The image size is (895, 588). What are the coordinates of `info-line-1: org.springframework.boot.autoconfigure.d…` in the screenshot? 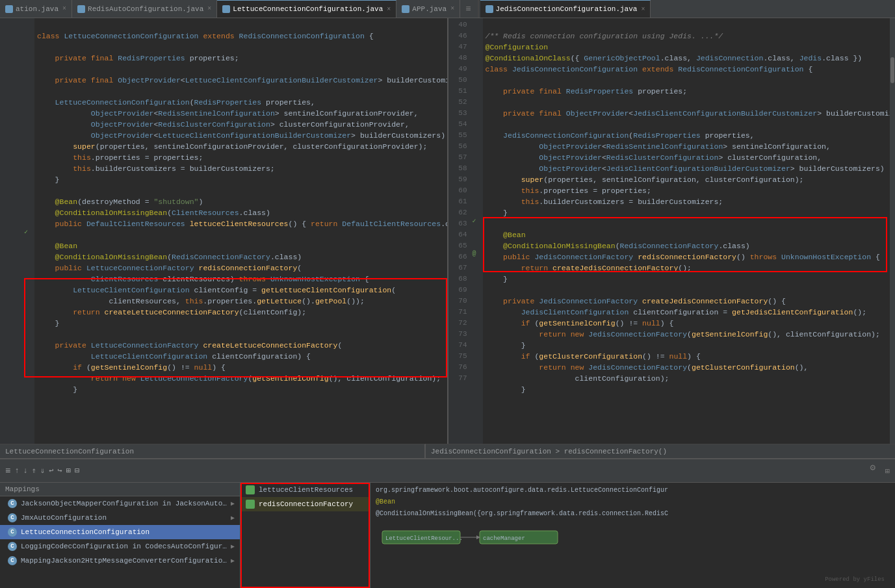 It's located at (633, 491).